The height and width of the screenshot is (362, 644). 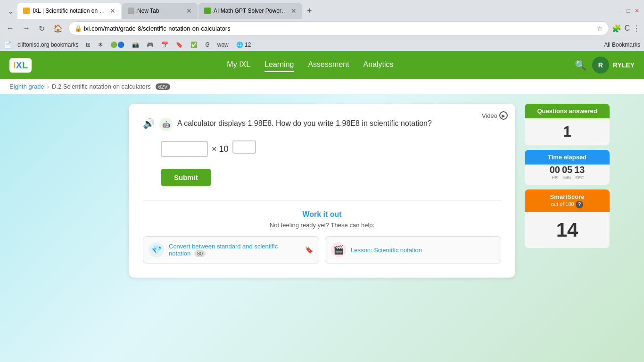 What do you see at coordinates (504, 115) in the screenshot?
I see `play-icon: ▶` at bounding box center [504, 115].